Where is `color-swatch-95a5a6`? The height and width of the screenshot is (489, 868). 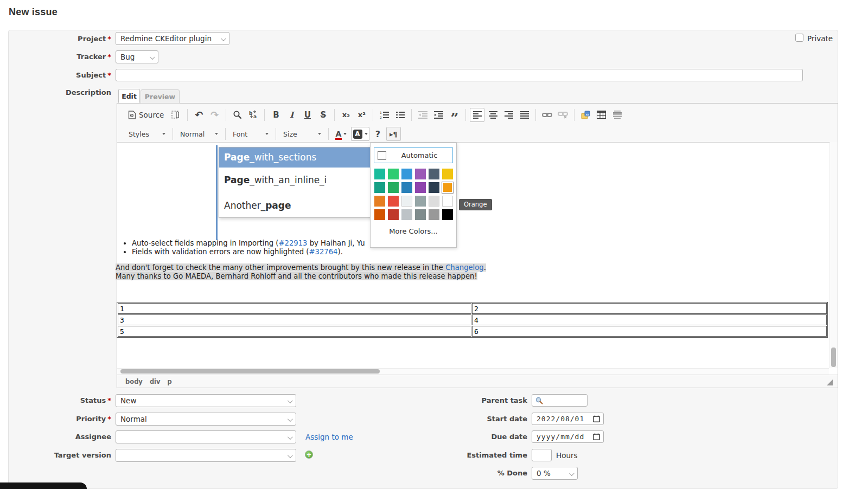
color-swatch-95a5a6 is located at coordinates (420, 201).